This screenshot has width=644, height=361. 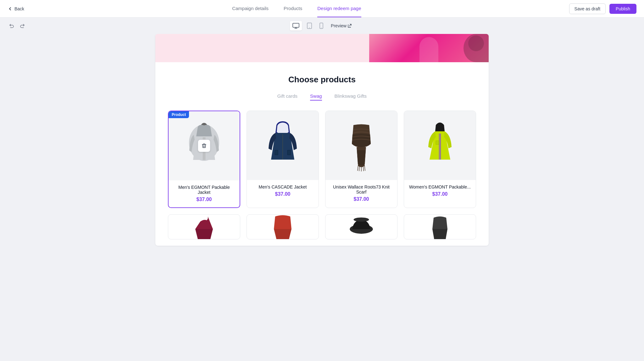 I want to click on editor-toolbar: Preview, so click(x=322, y=26).